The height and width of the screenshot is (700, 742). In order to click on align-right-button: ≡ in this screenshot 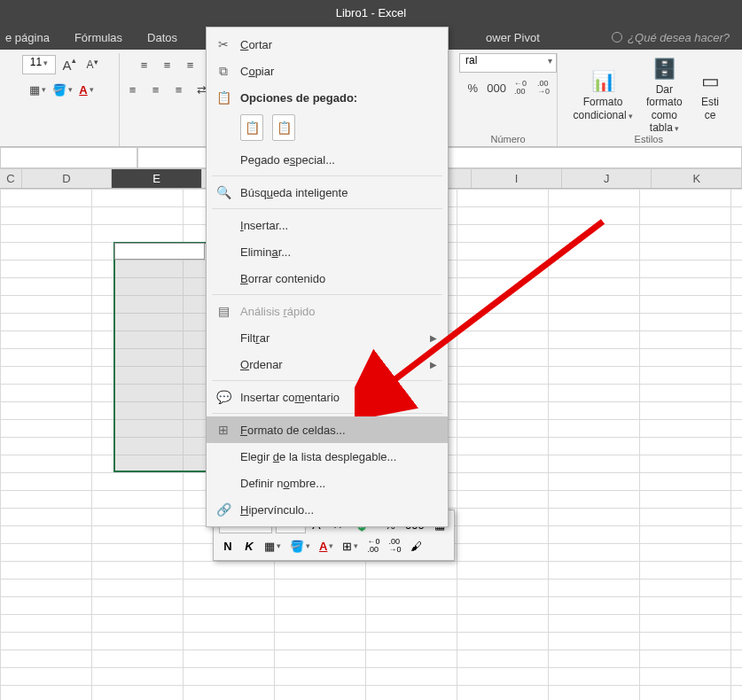, I will do `click(179, 89)`.